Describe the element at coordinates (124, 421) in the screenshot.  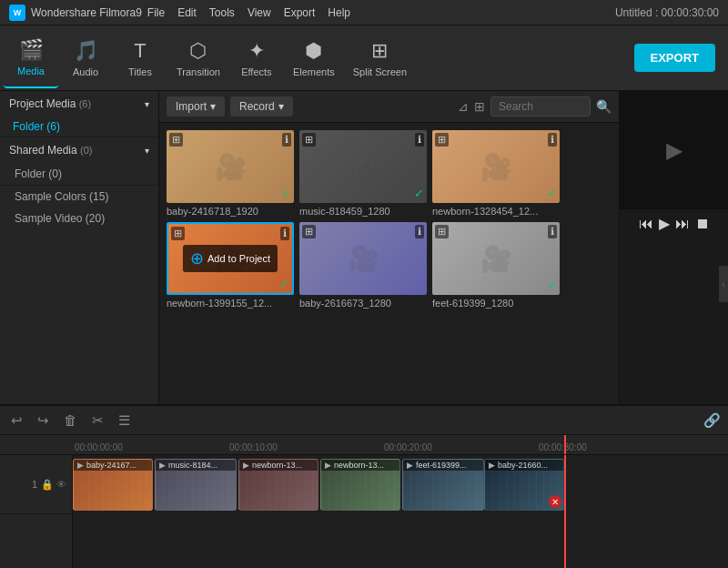
I see `menu-button: ☰` at that location.